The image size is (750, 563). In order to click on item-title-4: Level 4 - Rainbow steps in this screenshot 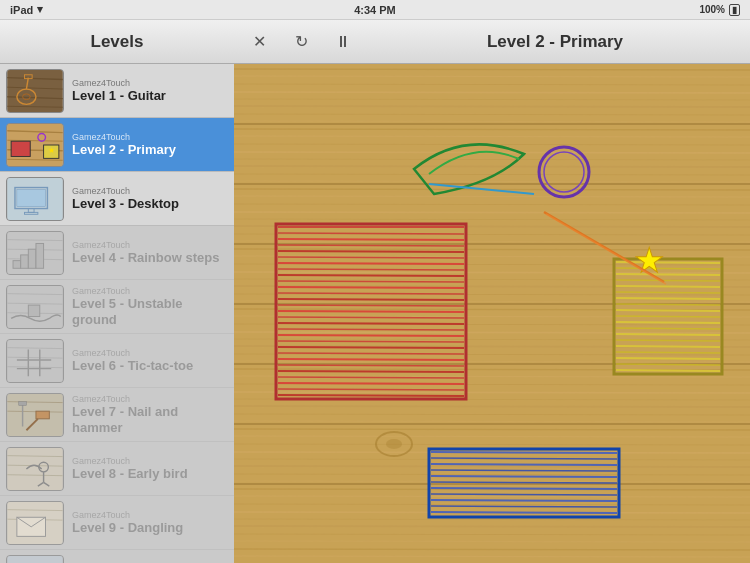, I will do `click(150, 258)`.